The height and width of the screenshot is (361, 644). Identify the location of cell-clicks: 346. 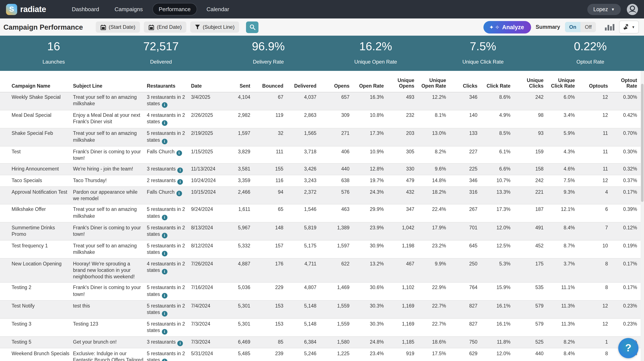
(465, 101).